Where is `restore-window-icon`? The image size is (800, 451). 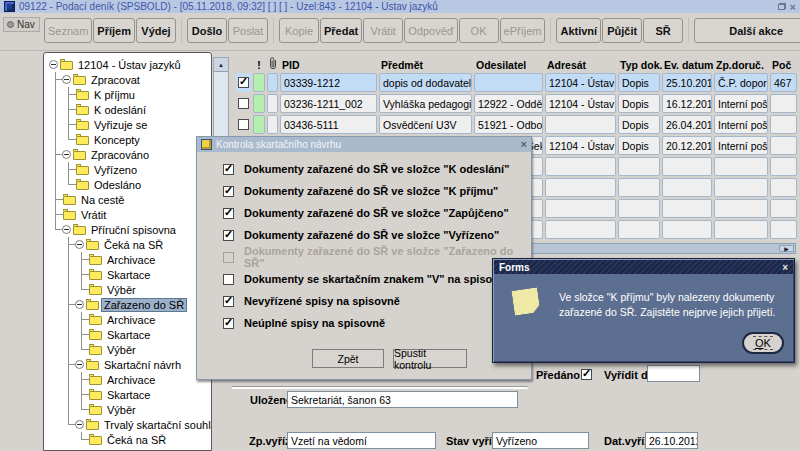
restore-window-icon is located at coordinates (782, 6).